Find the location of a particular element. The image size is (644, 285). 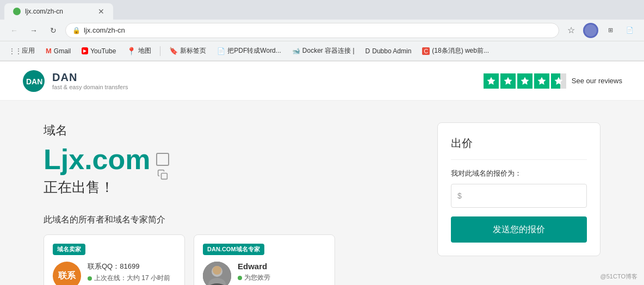

bookmark-youtube-label: YouTube is located at coordinates (103, 51).